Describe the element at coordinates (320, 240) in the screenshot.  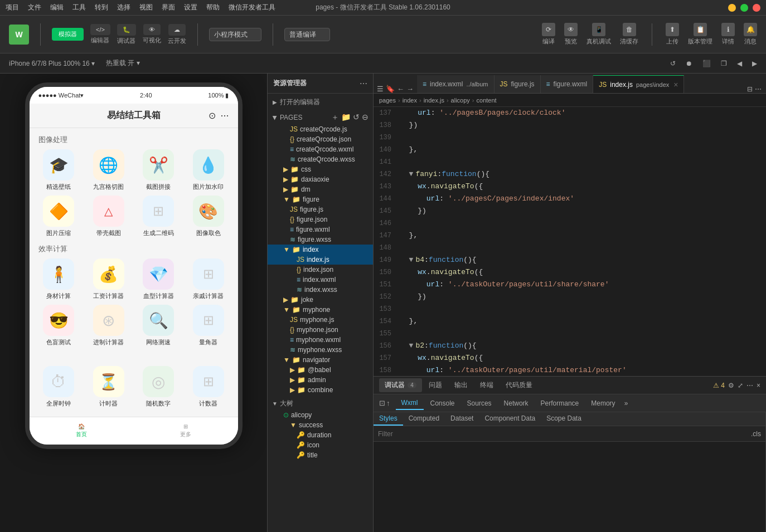
I see `file-item-figure-wxss: ≋ figure.wxss` at that location.